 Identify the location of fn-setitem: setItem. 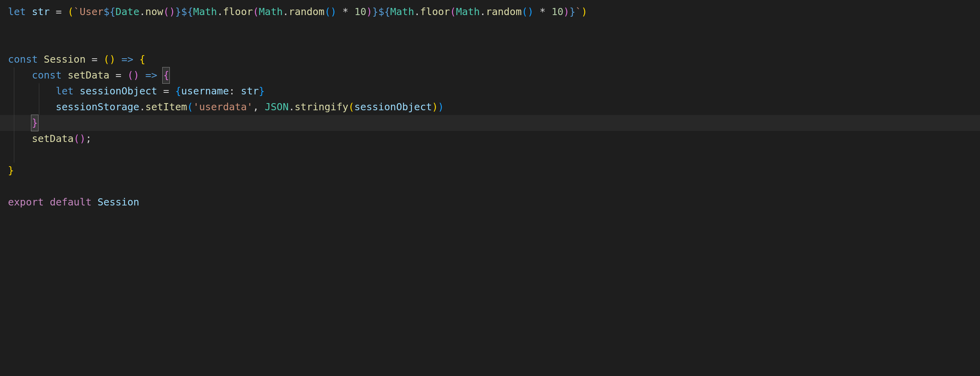
(166, 107).